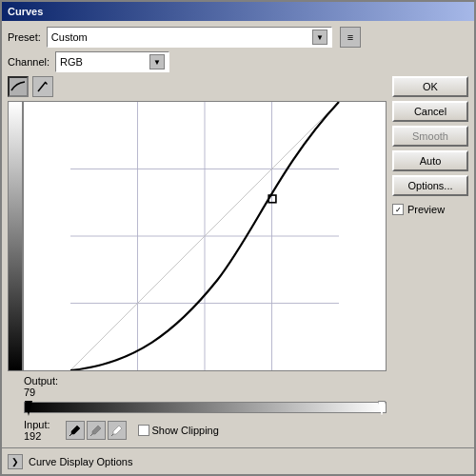 The image size is (476, 476). I want to click on show-clipping-area: Show Clipping, so click(179, 430).